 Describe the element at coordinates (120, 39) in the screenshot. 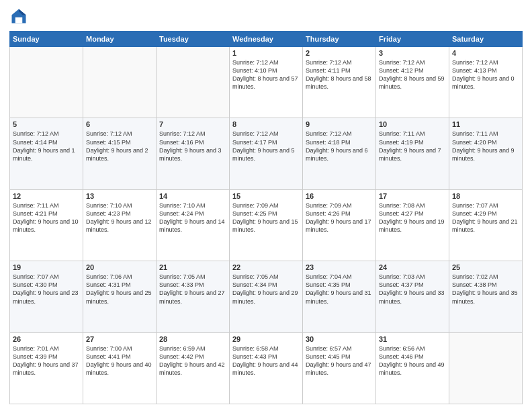

I see `calendar-header-monday: Monday` at that location.